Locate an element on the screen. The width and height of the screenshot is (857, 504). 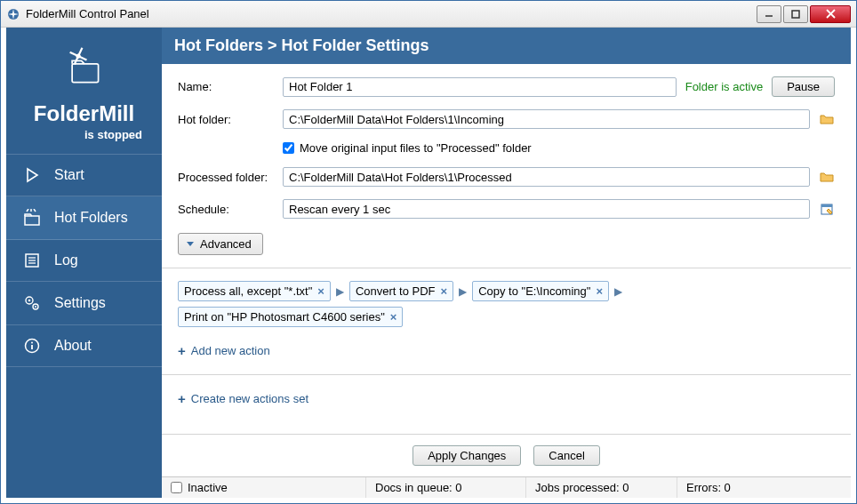
service-status: is stopped is located at coordinates (84, 140).